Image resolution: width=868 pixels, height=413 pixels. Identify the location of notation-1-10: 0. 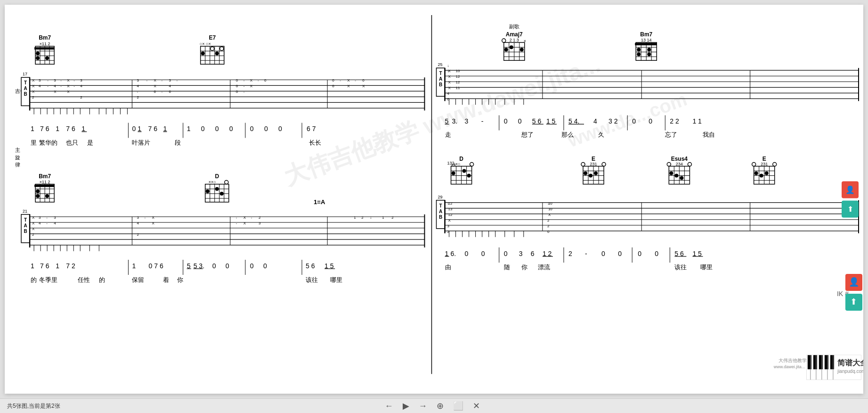
(203, 129).